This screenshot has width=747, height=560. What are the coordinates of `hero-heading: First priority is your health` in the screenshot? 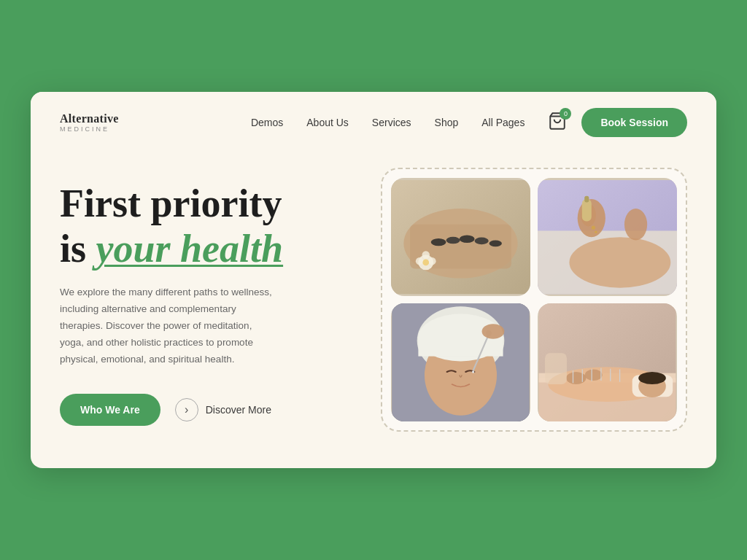 It's located at (206, 226).